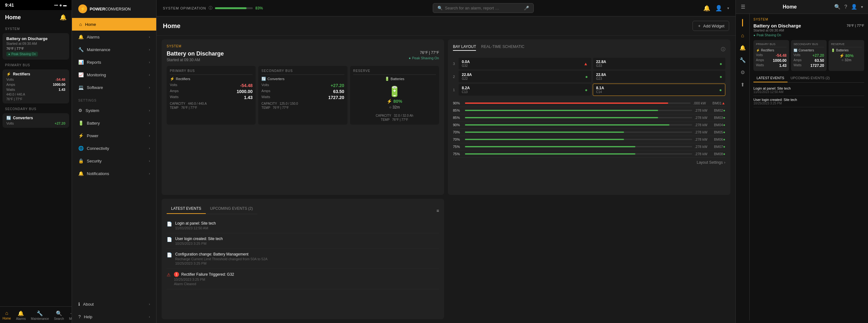 The image size is (868, 323). Describe the element at coordinates (172, 26) in the screenshot. I see `page-title: Home` at that location.